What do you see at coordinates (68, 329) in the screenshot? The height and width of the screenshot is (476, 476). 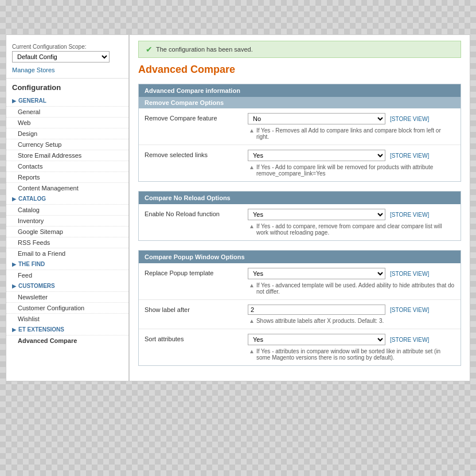 I see `sidebar-category-et-extensions: ▶ ET EXTENSIONS` at bounding box center [68, 329].